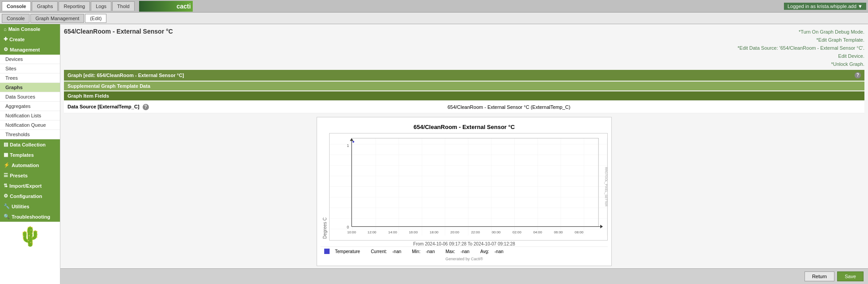 This screenshot has width=868, height=284. I want to click on svg-text: 06:00, so click(559, 232).